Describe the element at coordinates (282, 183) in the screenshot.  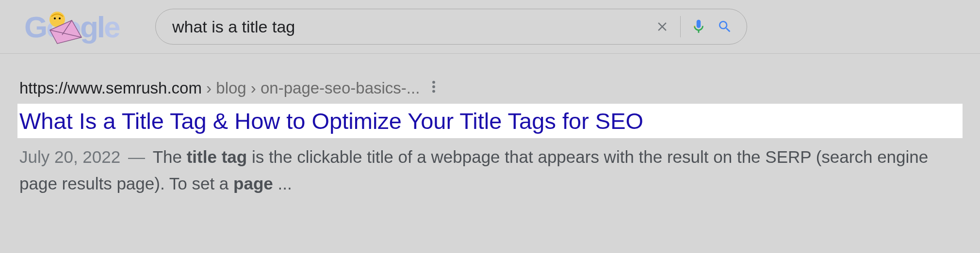
I see `snippet-text-post: ...` at that location.